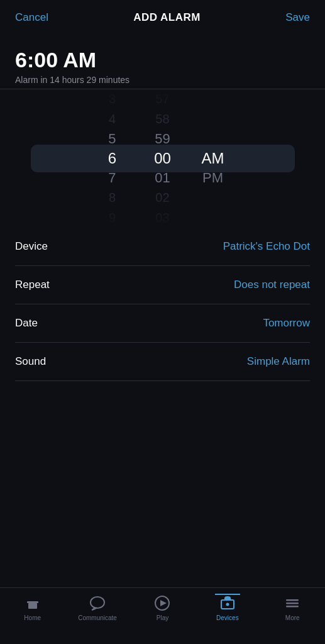 The width and height of the screenshot is (325, 644). What do you see at coordinates (167, 18) in the screenshot?
I see `page-title: ADD ALARM` at bounding box center [167, 18].